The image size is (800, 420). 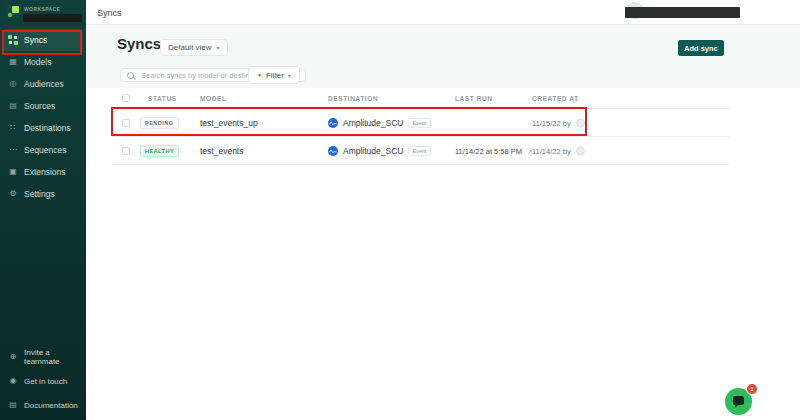 What do you see at coordinates (421, 98) in the screenshot?
I see `table-header: STATUS MODEL DESTINATION LAST RUN CREATE…` at bounding box center [421, 98].